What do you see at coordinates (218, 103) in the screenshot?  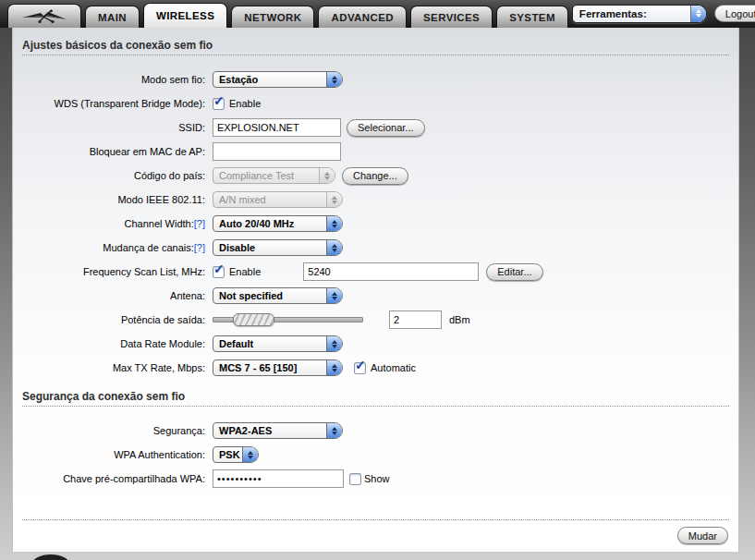 I see `wds-enable-checkbox: ✓` at bounding box center [218, 103].